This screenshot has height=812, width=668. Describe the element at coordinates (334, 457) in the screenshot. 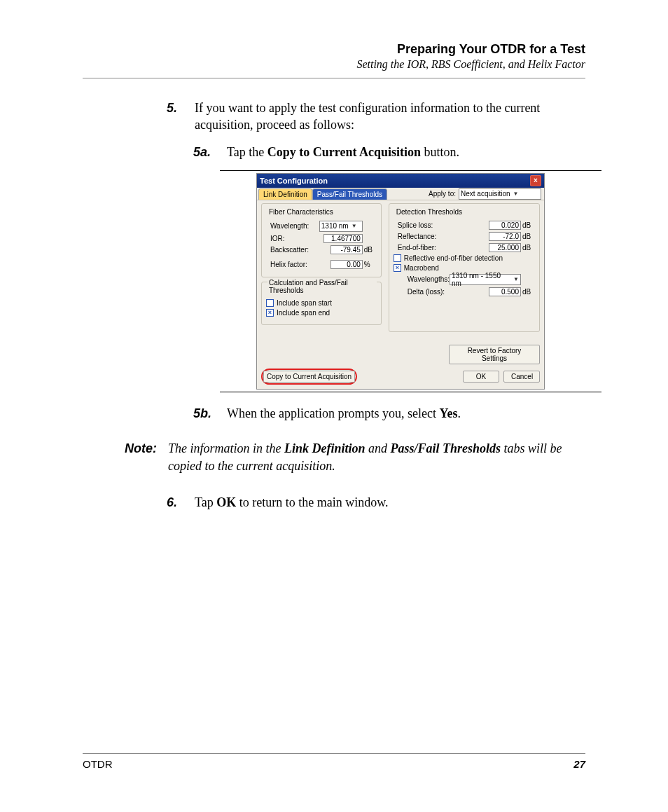

I see `note: Note: The information in the Link Defini…` at that location.